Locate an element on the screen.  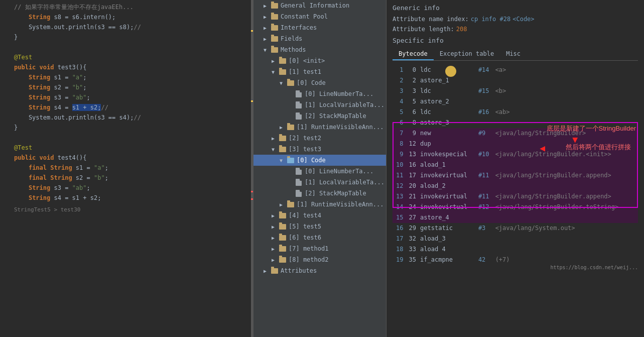
tree-item-test3-stackmap: ▶ [2] StackMapTable is located at coordinates (320, 193).